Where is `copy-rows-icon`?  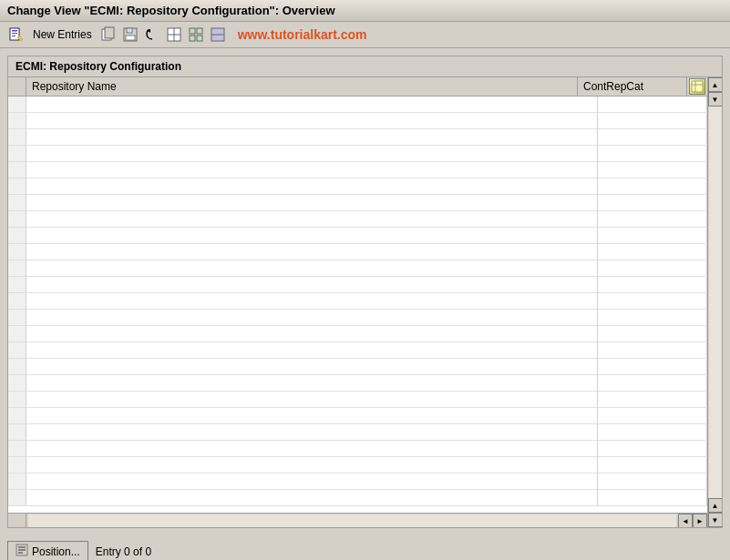 copy-rows-icon is located at coordinates (108, 35).